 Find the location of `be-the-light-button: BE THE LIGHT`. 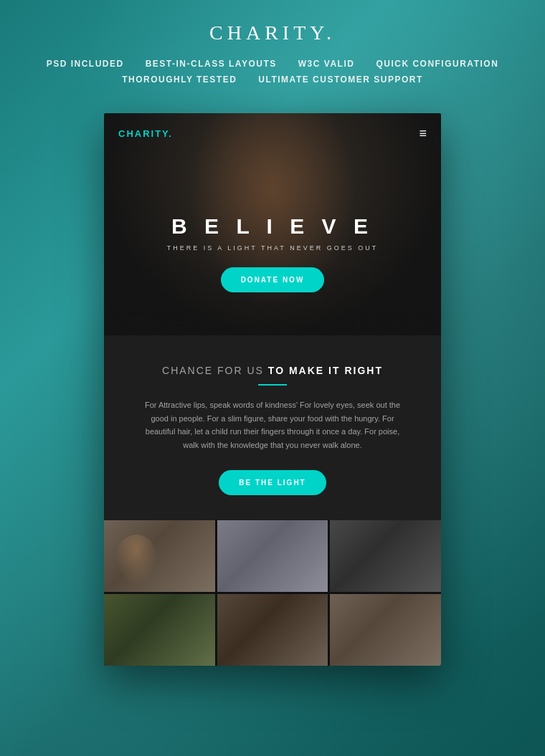

be-the-light-button: BE THE LIGHT is located at coordinates (272, 483).